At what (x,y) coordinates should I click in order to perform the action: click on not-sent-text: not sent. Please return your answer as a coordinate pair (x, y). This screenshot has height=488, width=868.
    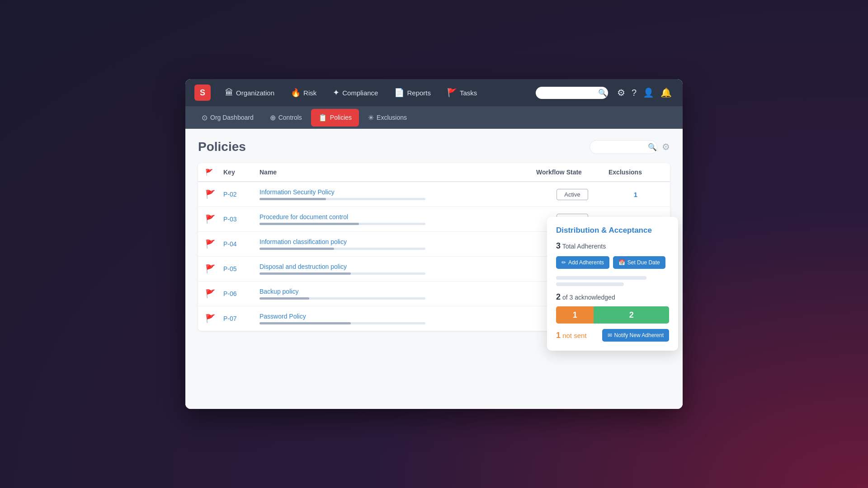
    Looking at the image, I should click on (574, 335).